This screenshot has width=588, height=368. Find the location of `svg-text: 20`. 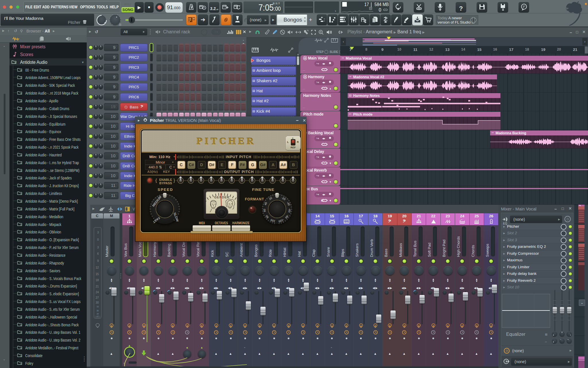

svg-text: 20 is located at coordinates (271, 198).